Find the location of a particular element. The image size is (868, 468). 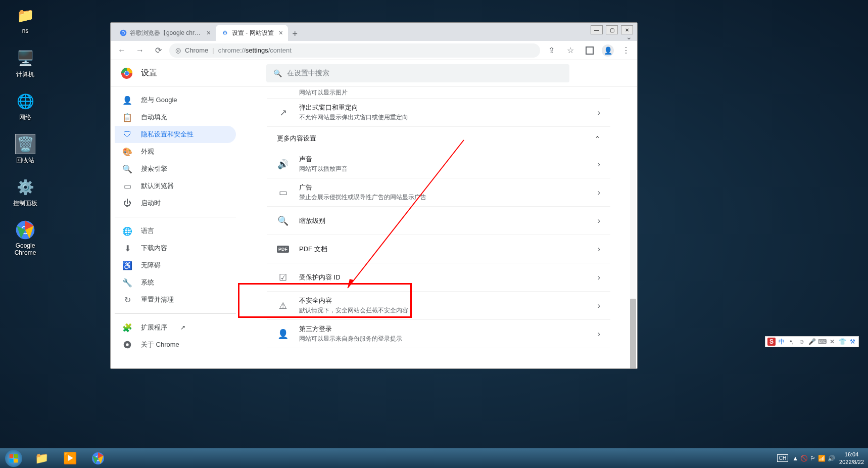

settings-row-zoom: 🔍 缩放级别 › is located at coordinates (439, 221).